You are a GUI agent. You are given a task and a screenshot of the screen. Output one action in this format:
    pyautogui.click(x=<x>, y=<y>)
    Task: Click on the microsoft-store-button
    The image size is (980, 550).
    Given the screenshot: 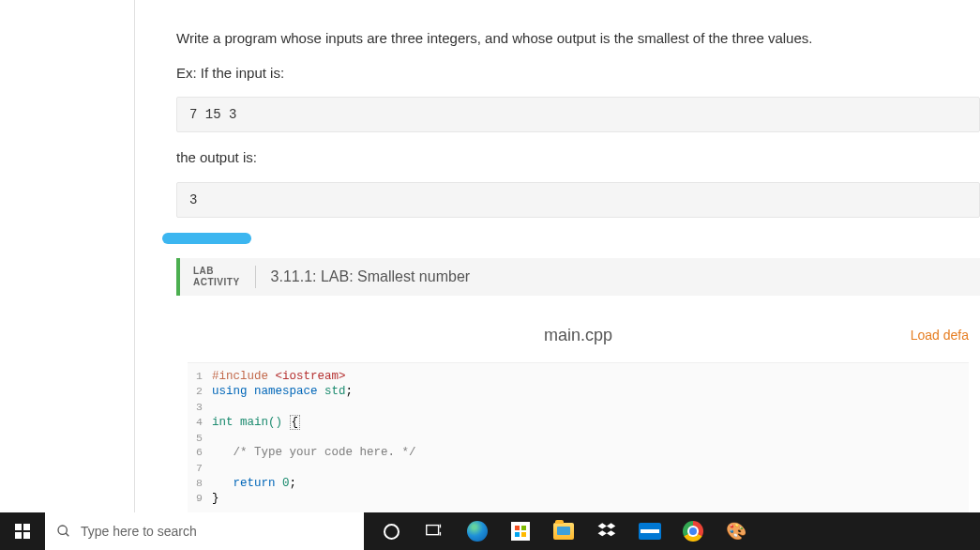 What is the action you would take?
    pyautogui.click(x=520, y=531)
    